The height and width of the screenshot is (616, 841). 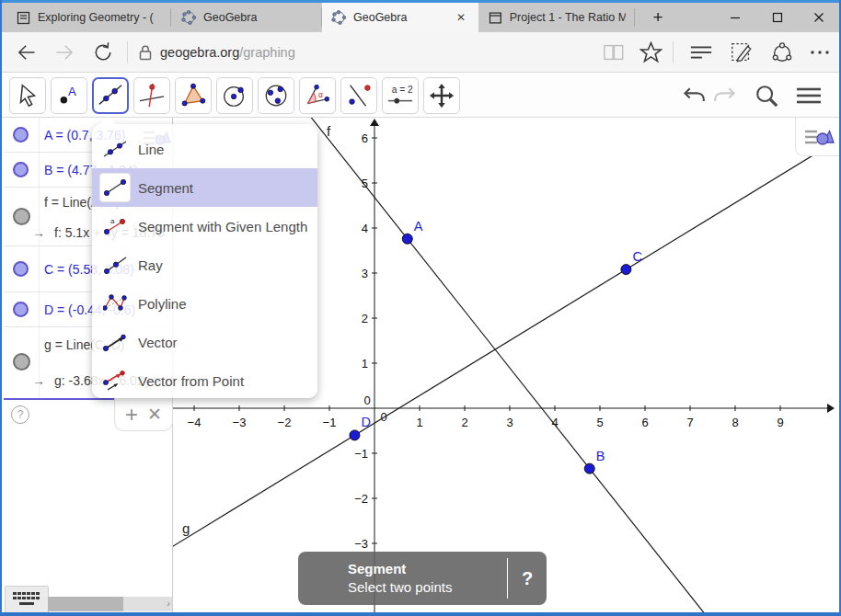 I want to click on vector-from-point-icon, so click(x=115, y=381).